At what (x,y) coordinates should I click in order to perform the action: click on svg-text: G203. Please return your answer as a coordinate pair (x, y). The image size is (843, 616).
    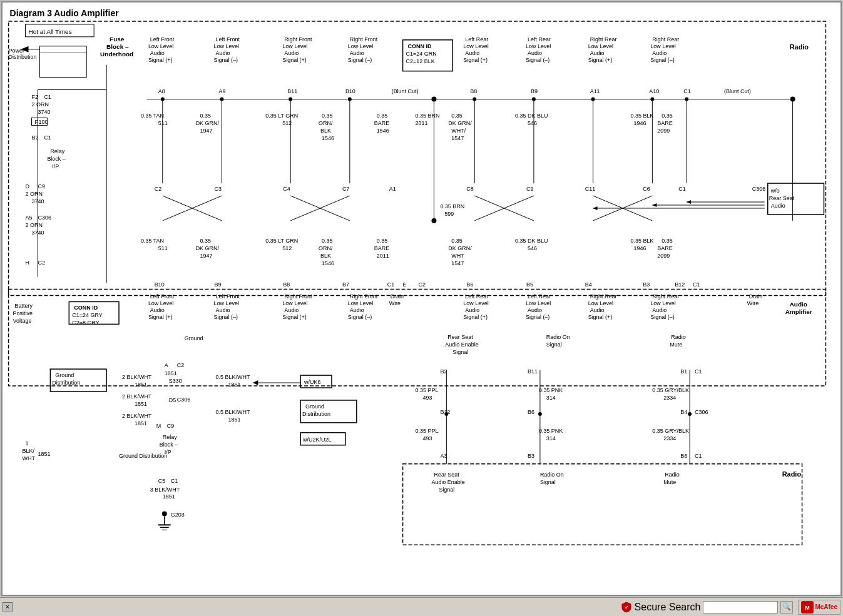
    Looking at the image, I should click on (178, 515).